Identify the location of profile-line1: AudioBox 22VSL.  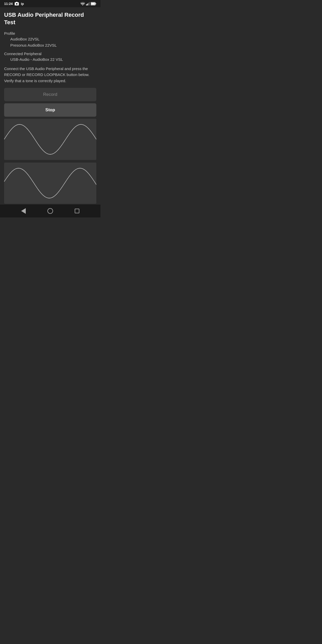
(50, 39).